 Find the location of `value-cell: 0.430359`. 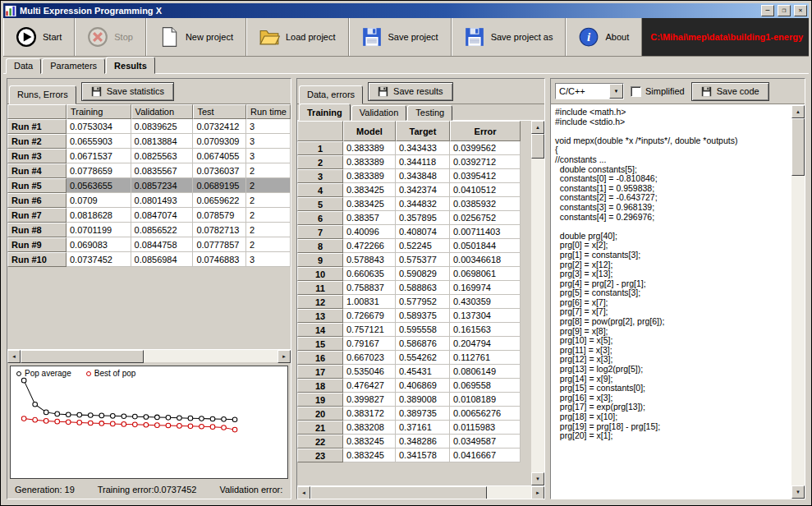

value-cell: 0.430359 is located at coordinates (485, 302).